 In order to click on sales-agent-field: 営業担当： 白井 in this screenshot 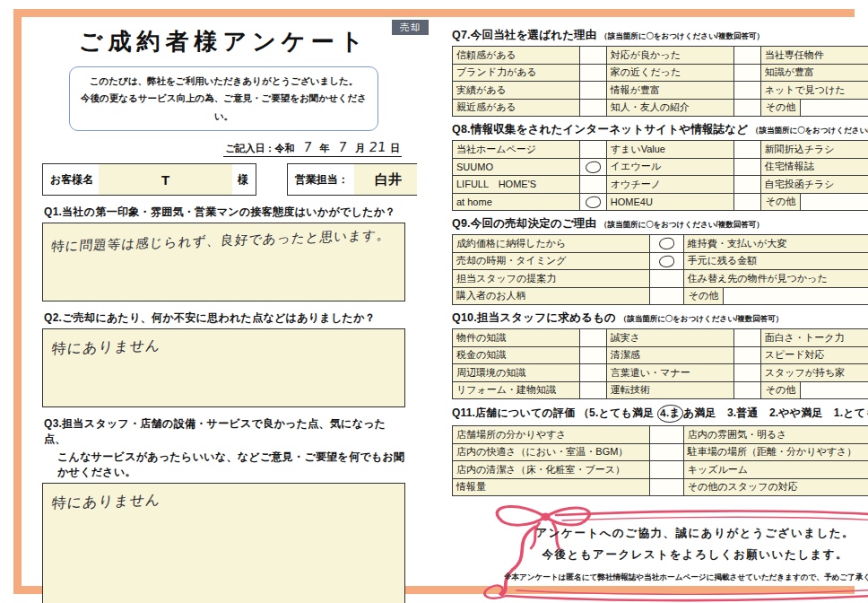, I will do `click(355, 179)`.